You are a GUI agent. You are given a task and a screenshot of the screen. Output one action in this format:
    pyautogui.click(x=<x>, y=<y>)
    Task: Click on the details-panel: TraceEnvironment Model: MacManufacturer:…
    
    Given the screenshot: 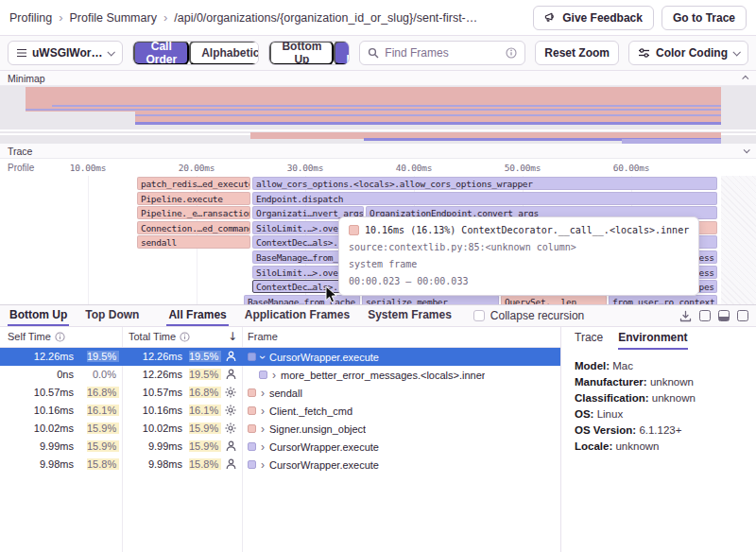 What is the action you would take?
    pyautogui.click(x=659, y=440)
    